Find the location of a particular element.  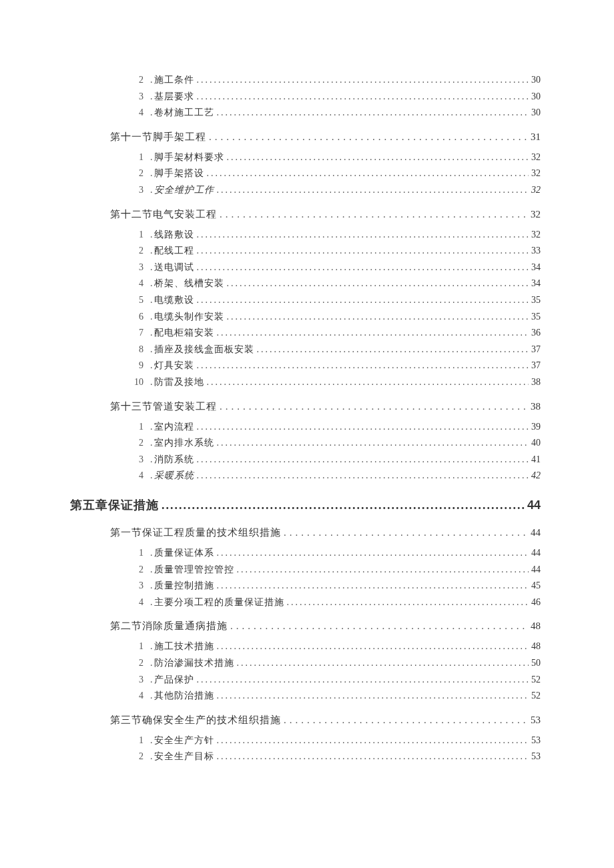

toc-page-number: 34 is located at coordinates (536, 268).